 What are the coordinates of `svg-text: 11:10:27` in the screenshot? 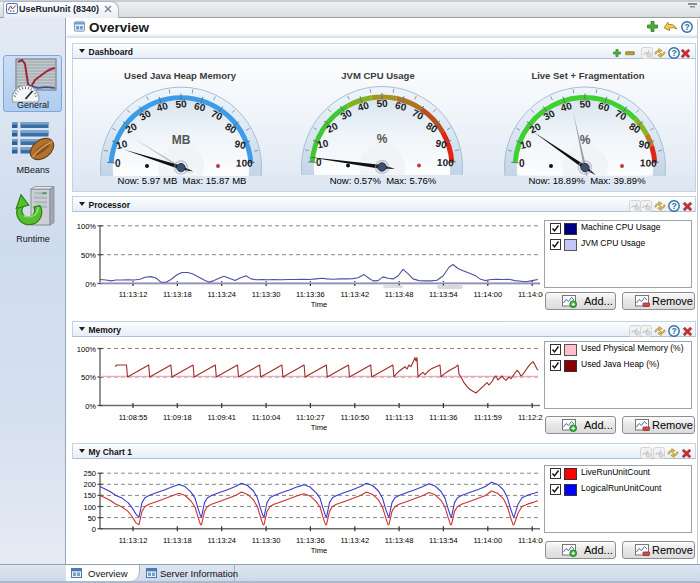 It's located at (310, 418).